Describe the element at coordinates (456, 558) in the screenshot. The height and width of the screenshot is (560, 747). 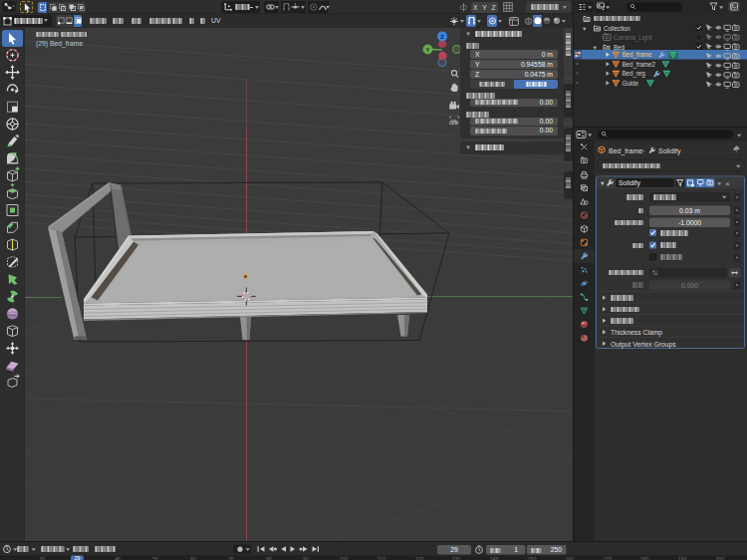
I see `svg-text: 130` at that location.